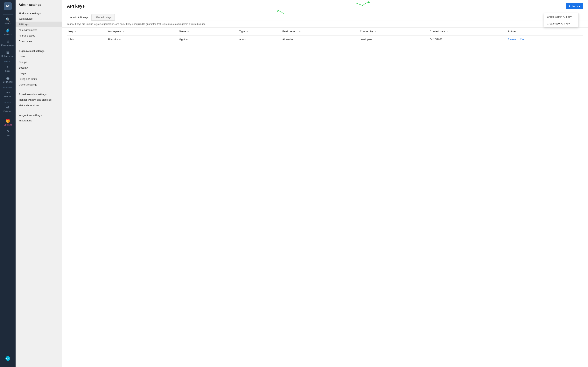 The height and width of the screenshot is (367, 588). What do you see at coordinates (79, 17) in the screenshot?
I see `tab-admin-api-keys: Admin API Keys` at bounding box center [79, 17].